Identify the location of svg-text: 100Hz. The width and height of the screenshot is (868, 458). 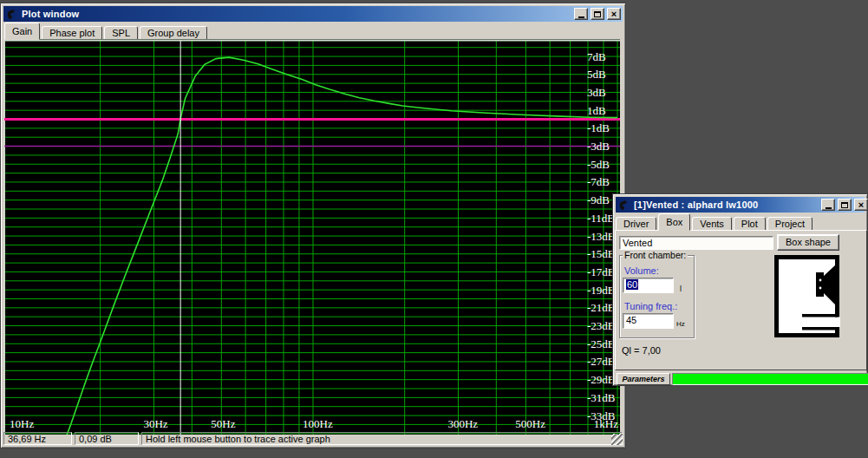
(317, 423).